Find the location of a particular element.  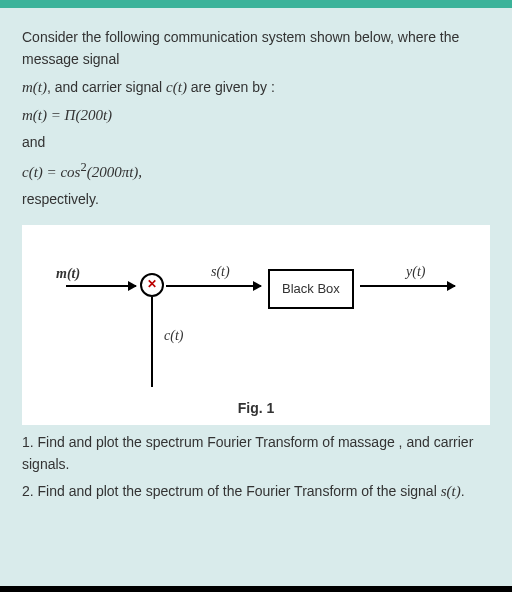

st-symbol: s(t) is located at coordinates (451, 491).